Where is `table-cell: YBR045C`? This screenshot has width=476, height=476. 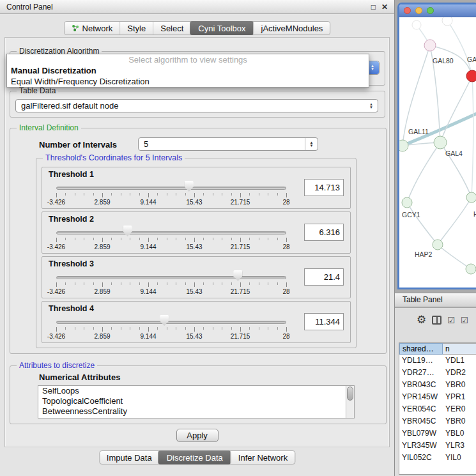
table-cell: YBR045C is located at coordinates (421, 422).